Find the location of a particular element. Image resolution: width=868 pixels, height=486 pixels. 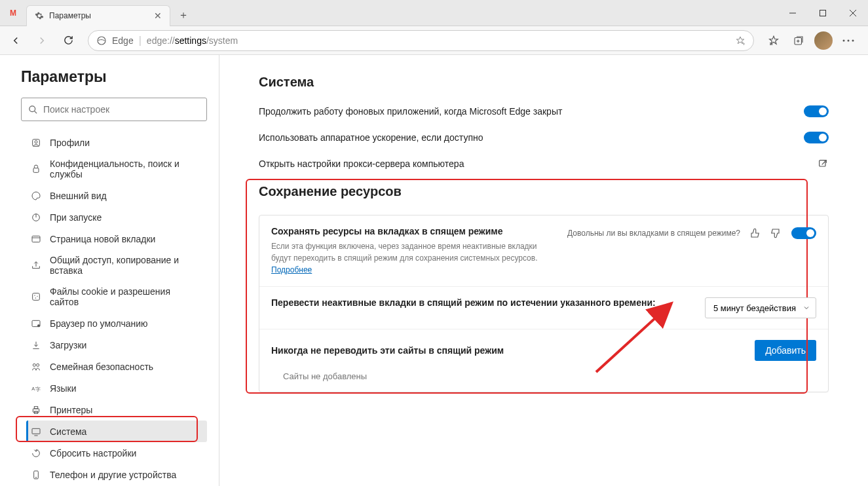

sidebar-item-downloads: Загрузки is located at coordinates (117, 345).